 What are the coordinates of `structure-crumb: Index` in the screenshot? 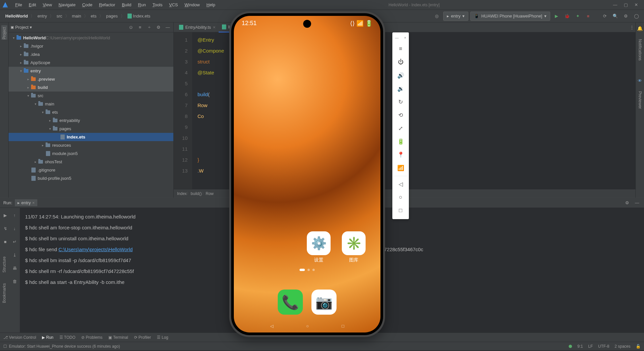 It's located at (182, 194).